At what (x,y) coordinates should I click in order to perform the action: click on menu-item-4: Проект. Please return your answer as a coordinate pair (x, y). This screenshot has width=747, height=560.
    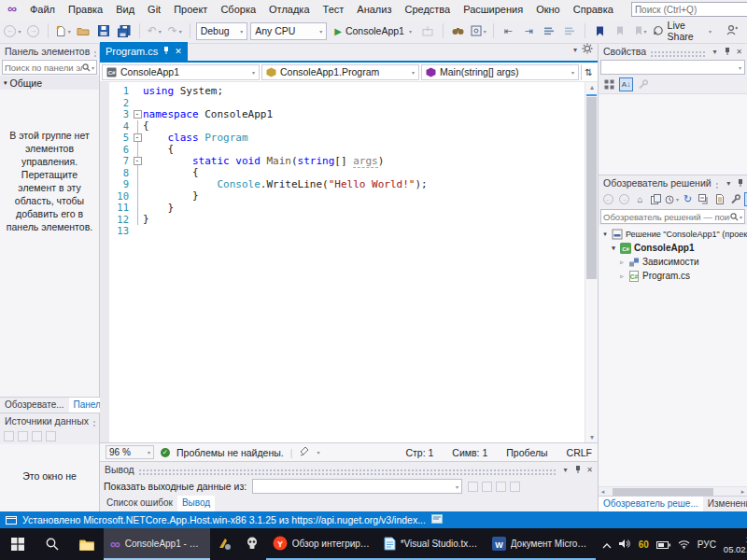
    Looking at the image, I should click on (190, 9).